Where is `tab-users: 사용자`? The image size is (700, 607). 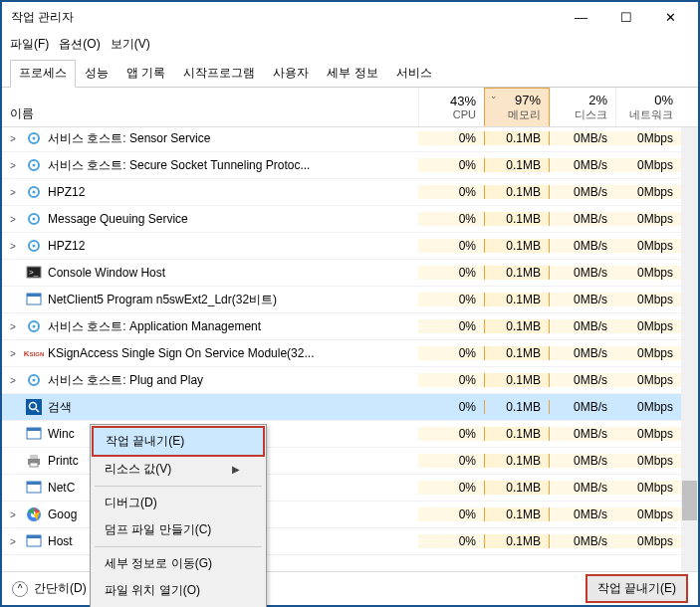 tab-users: 사용자 is located at coordinates (291, 74).